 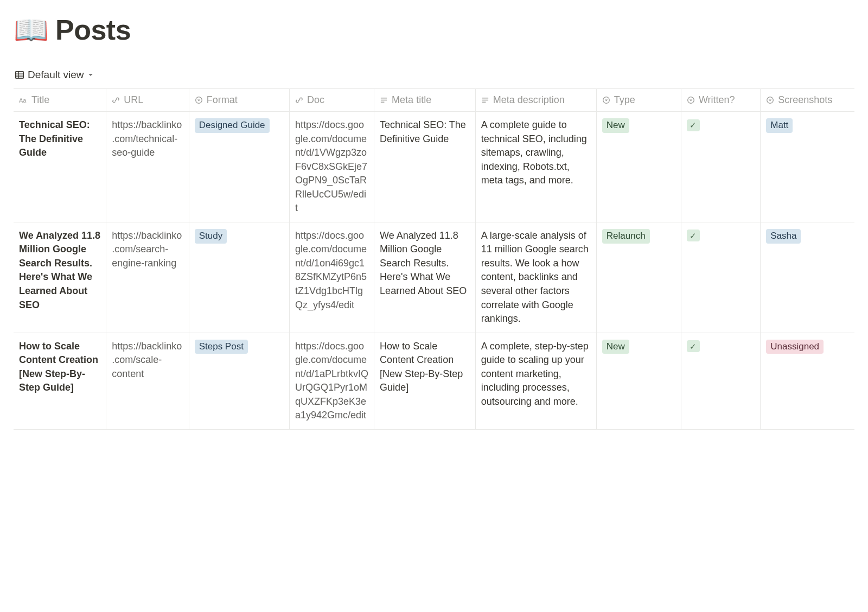 I want to click on svg-text: Aa, so click(x=23, y=100).